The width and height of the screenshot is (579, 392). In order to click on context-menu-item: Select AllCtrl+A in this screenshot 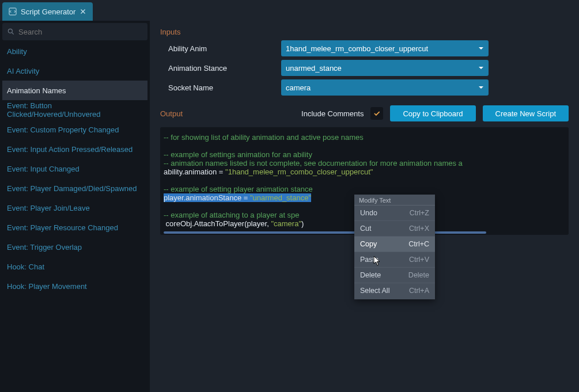, I will do `click(395, 290)`.